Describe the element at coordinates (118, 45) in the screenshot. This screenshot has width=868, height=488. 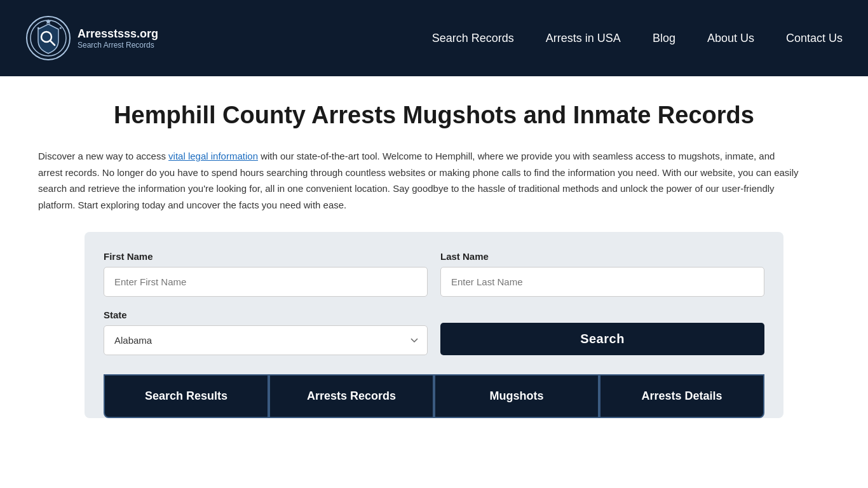
I see `logo-tagline: Search Arrest Records` at that location.